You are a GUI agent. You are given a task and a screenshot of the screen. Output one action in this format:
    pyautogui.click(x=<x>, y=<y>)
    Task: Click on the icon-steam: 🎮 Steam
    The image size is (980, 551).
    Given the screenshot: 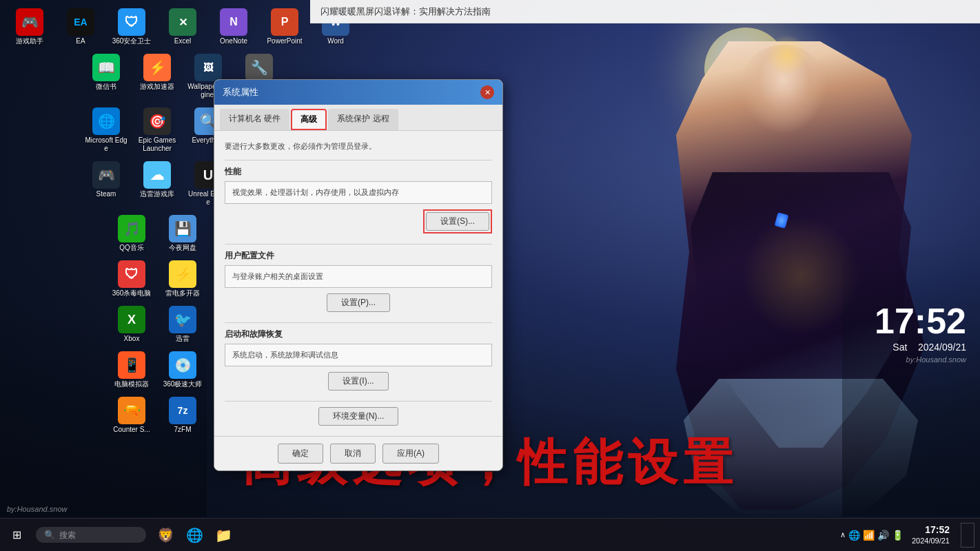 What is the action you would take?
    pyautogui.click(x=106, y=184)
    